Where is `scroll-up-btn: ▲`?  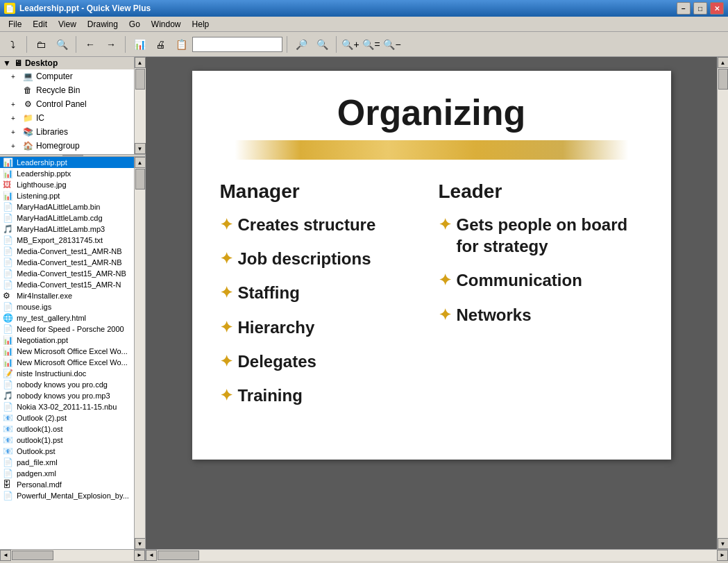
scroll-up-btn: ▲ is located at coordinates (140, 62).